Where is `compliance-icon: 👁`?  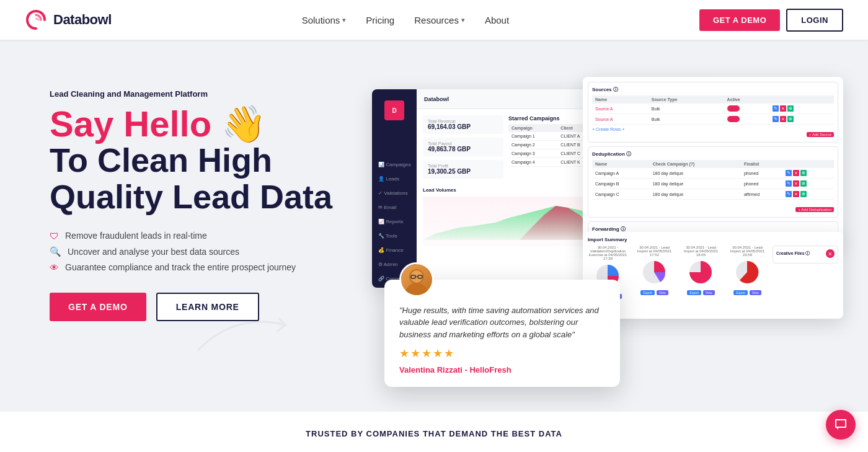
compliance-icon: 👁 is located at coordinates (55, 268).